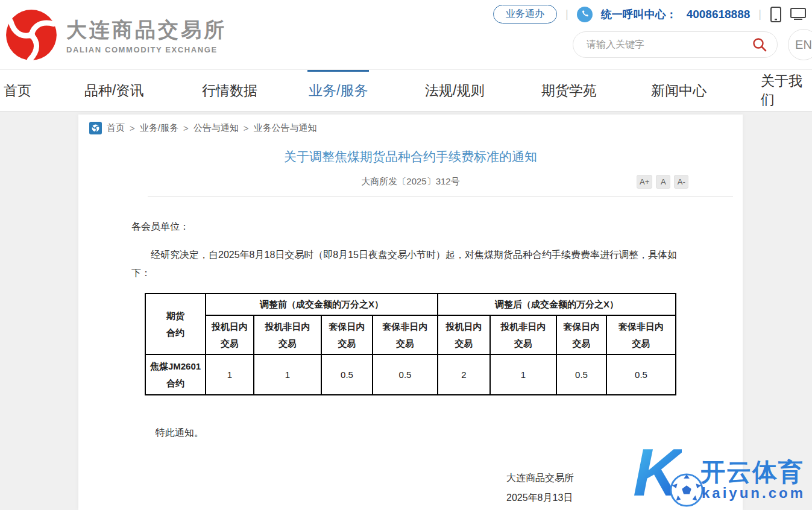 This screenshot has width=812, height=510. I want to click on nav-item-products: 品种/资讯, so click(114, 90).